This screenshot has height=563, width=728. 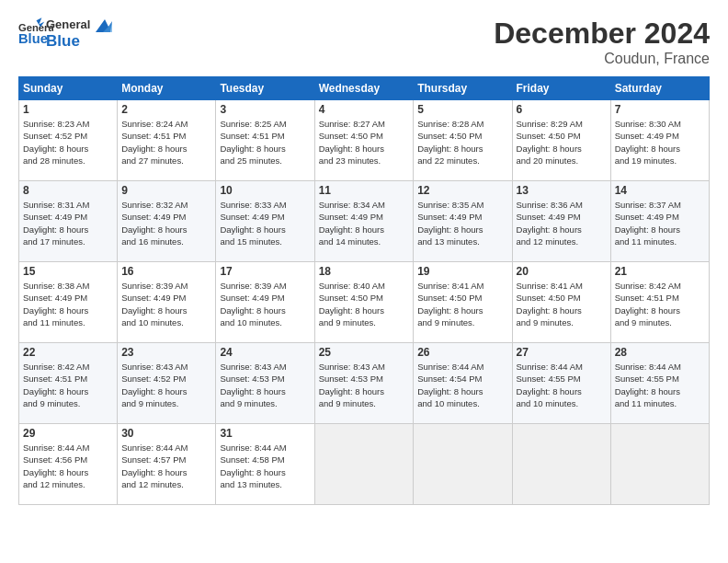 I want to click on day-info: Sunrise: 8:44 AM Sunset: 4:54 PM Dayligh…, so click(x=462, y=385).